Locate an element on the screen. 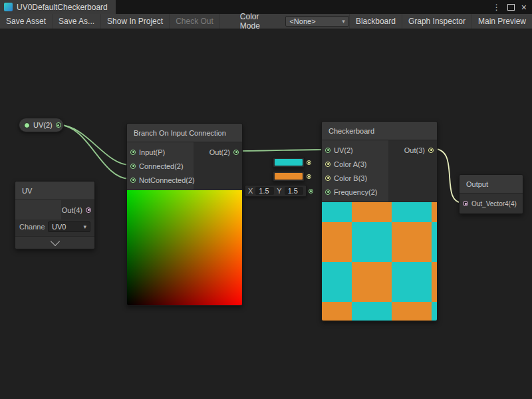  widget-color-a is located at coordinates (292, 162).